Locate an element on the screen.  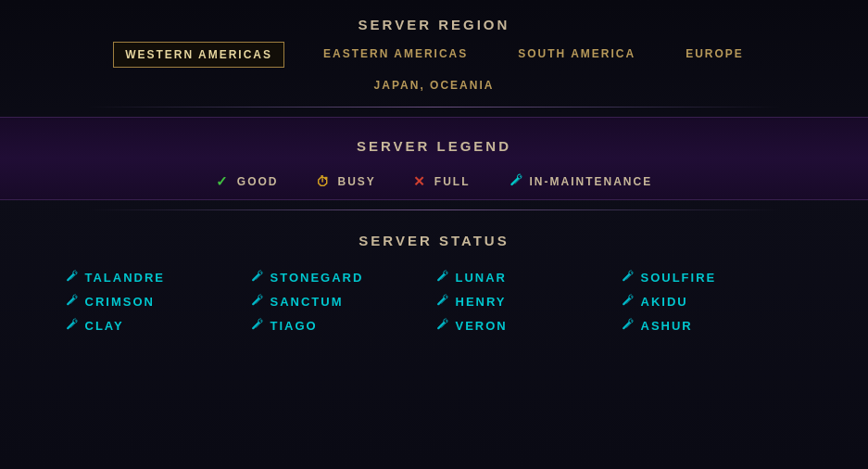
region-tabs-row2: JAPAN, OCEANIA is located at coordinates (434, 85).